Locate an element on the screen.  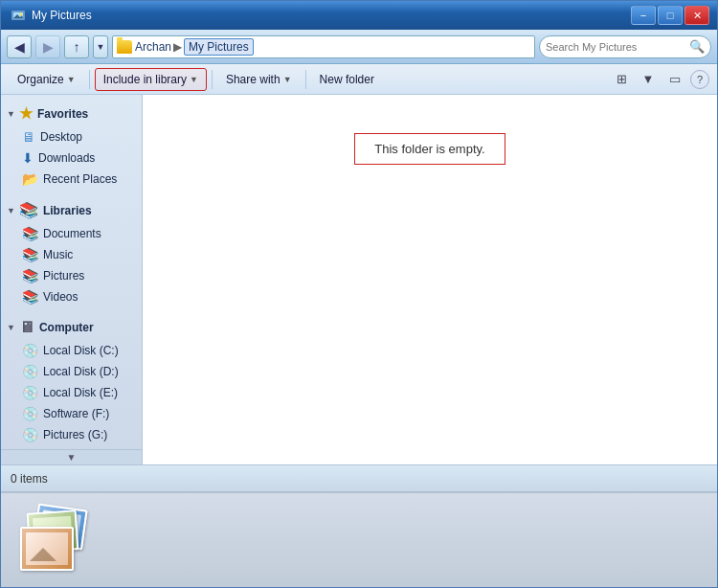
sidebar-item-pictures: 📚 Pictures is located at coordinates (71, 276).